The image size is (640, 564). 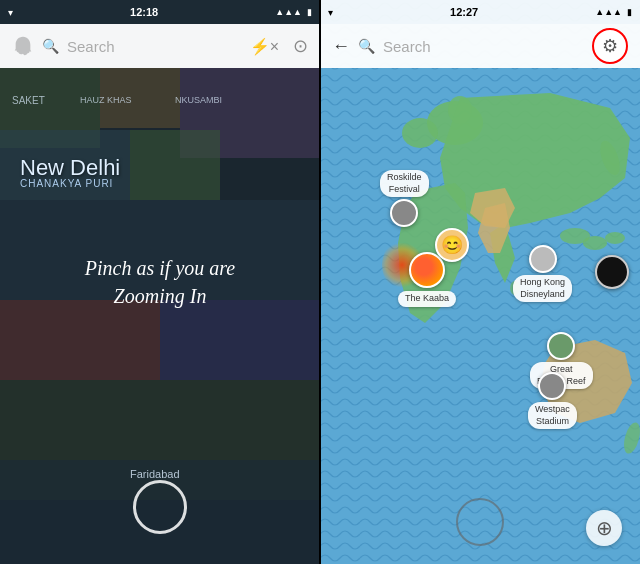 What do you see at coordinates (23, 46) in the screenshot?
I see `snapchat-ghost-icon` at bounding box center [23, 46].